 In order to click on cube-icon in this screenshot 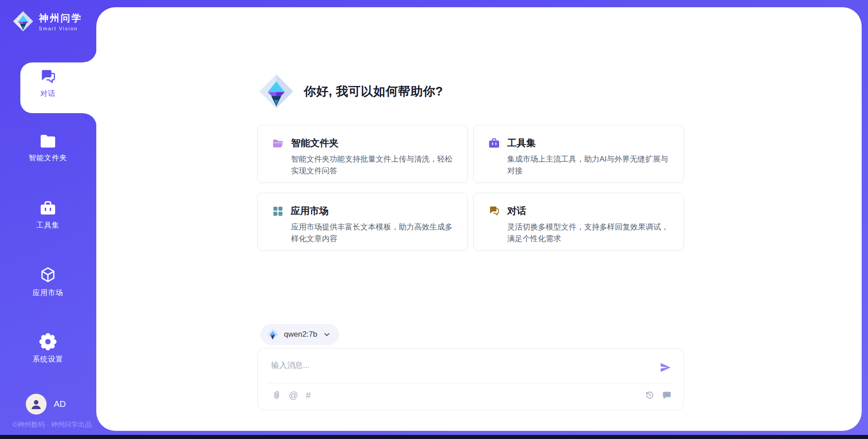, I will do `click(48, 275)`.